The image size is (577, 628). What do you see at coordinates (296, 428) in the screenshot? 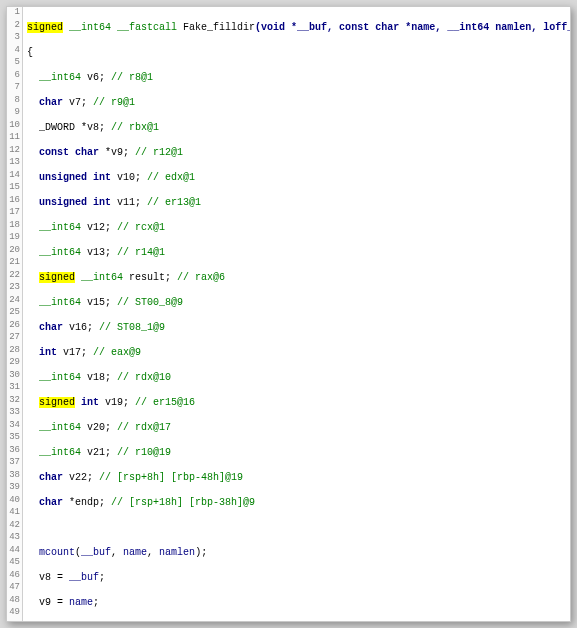
I see `code-line: __int64 v20; // rdx@17` at bounding box center [296, 428].